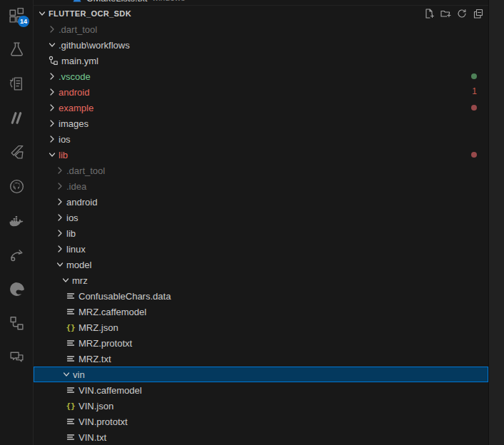 The image size is (504, 445). I want to click on explorer-section-header: FLUTTER_OCR_SDK, so click(261, 14).